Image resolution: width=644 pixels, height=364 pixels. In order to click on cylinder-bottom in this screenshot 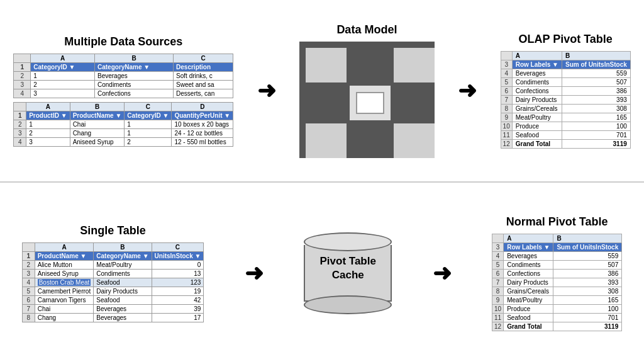, I will do `click(348, 305)`.